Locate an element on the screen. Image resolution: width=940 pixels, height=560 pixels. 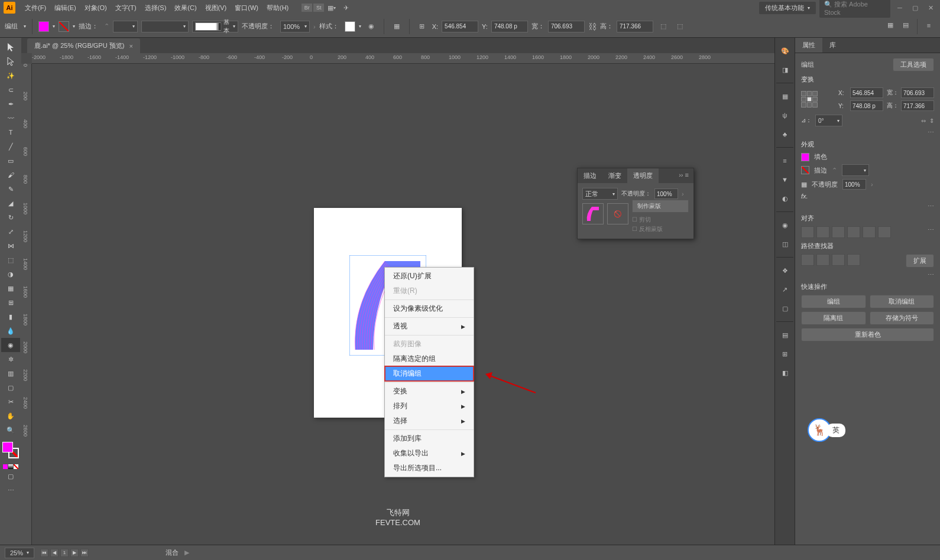
tab-transparency: 透明度 is located at coordinates (643, 176).